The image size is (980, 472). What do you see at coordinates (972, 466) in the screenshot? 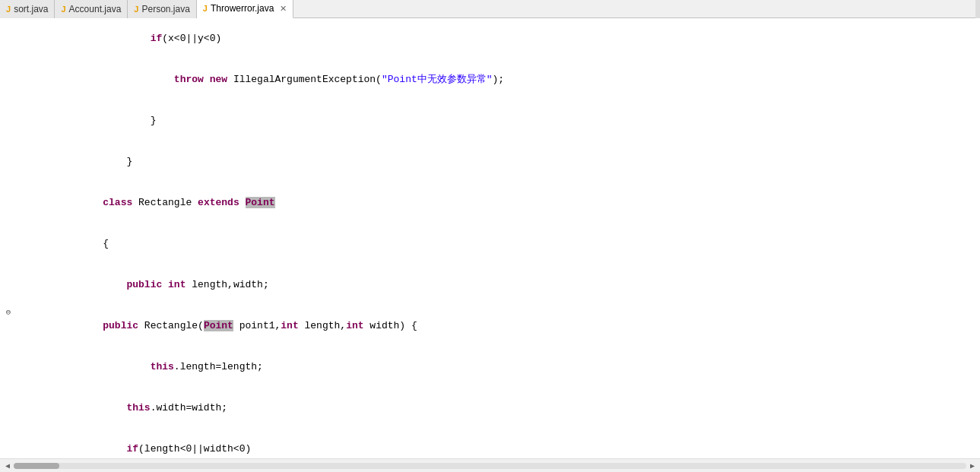
I see `scroll-right-arrow: ▶` at bounding box center [972, 466].